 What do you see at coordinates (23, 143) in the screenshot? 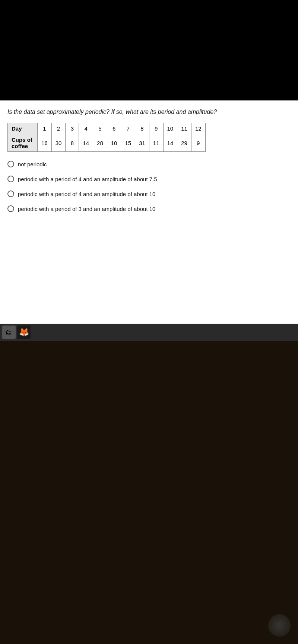
I see `cups-header: Cups ofcoffee` at bounding box center [23, 143].